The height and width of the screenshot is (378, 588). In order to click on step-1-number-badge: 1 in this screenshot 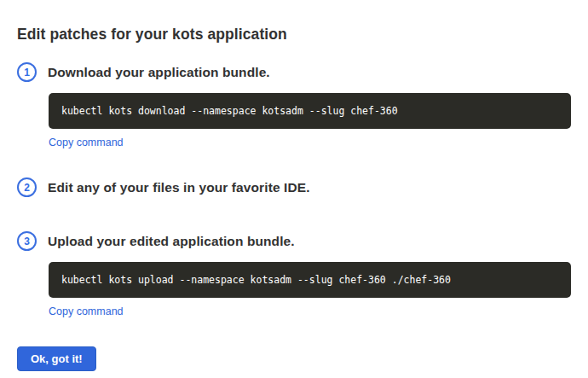, I will do `click(27, 72)`.